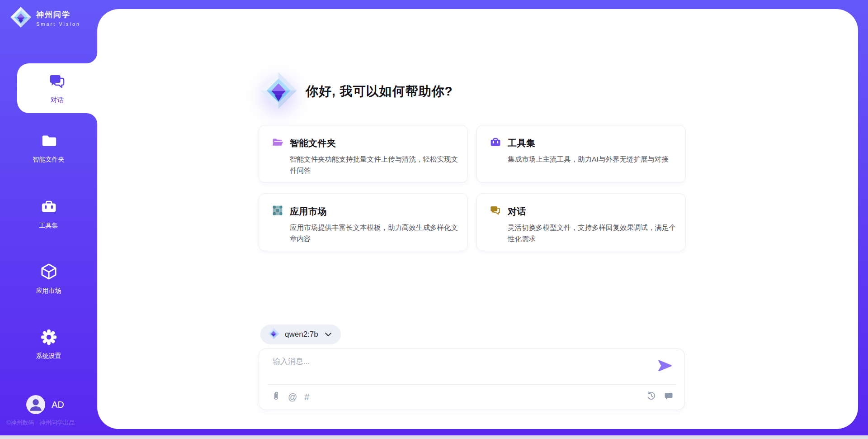 This screenshot has width=868, height=439. Describe the element at coordinates (522, 143) in the screenshot. I see `card-title: 工具集` at that location.